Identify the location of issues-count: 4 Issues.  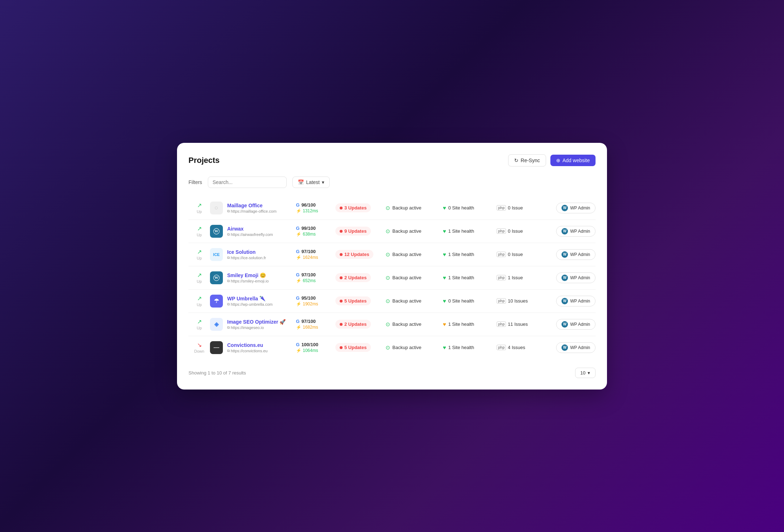
(516, 347).